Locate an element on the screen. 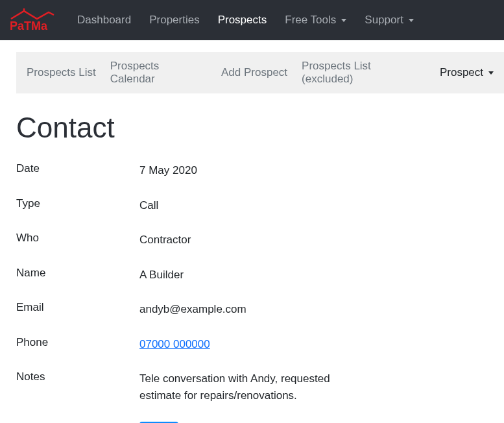  field-notes: Notes Tele conversation with Andy, reque… is located at coordinates (252, 387).